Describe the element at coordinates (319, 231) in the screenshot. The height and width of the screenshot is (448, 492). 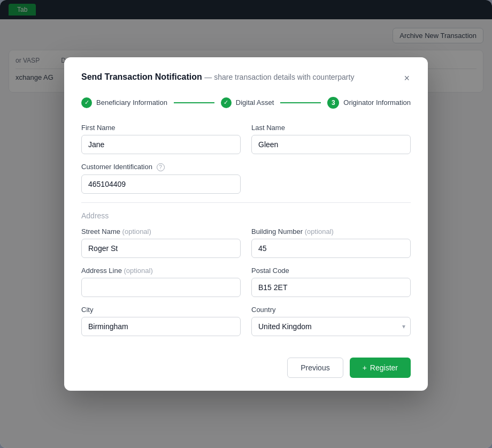
I see `building-number-optional: (optional)` at that location.